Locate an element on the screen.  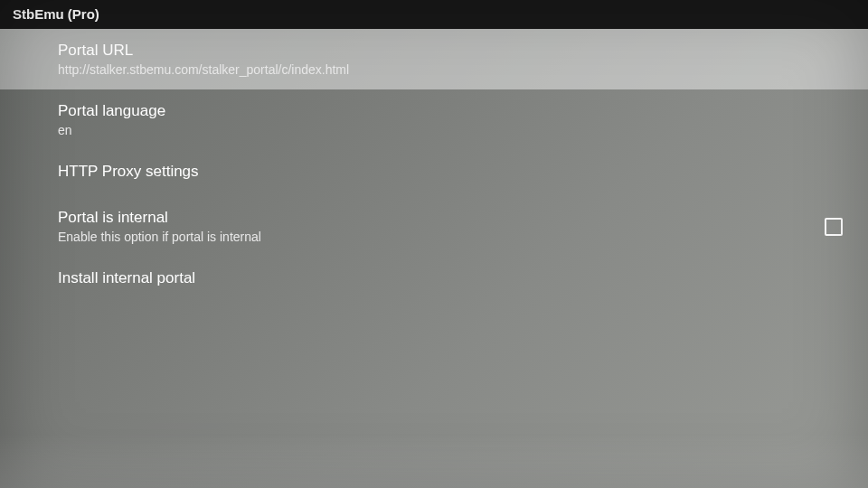
setting-portal-internal: Portal is internal Enable this option if… is located at coordinates (434, 226).